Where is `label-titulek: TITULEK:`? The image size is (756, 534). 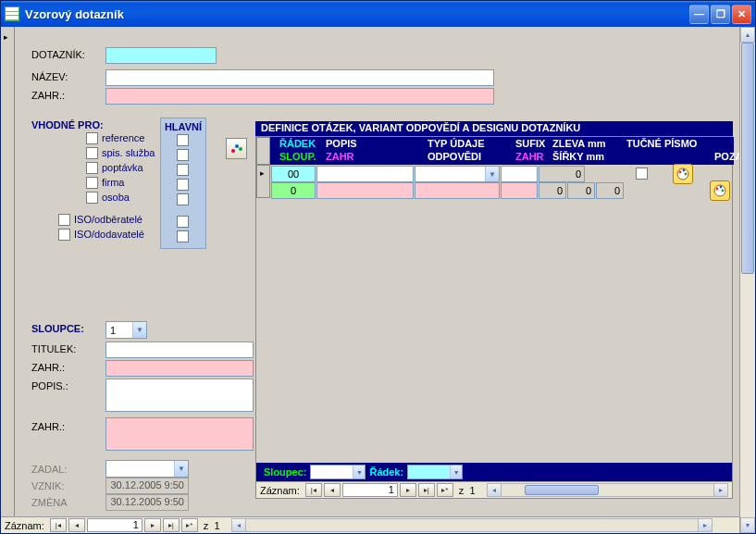
label-titulek: TITULEK: is located at coordinates (54, 349).